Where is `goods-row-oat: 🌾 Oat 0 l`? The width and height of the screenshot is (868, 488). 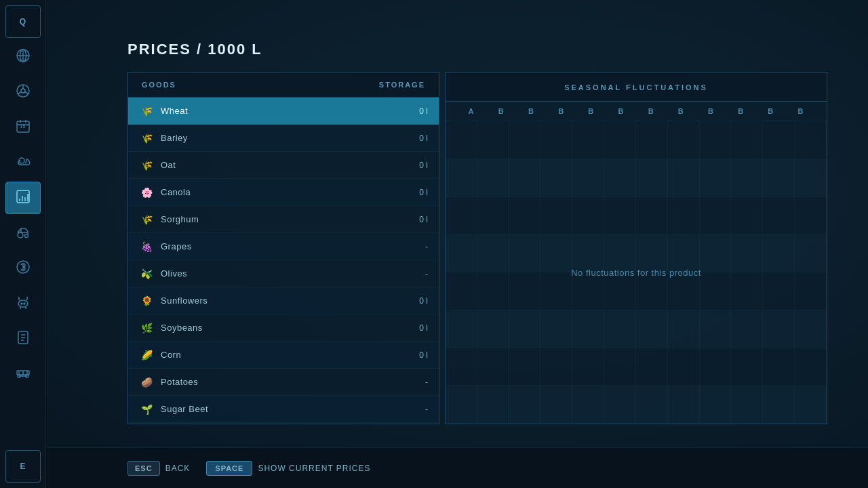
goods-row-oat: 🌾 Oat 0 l is located at coordinates (283, 165).